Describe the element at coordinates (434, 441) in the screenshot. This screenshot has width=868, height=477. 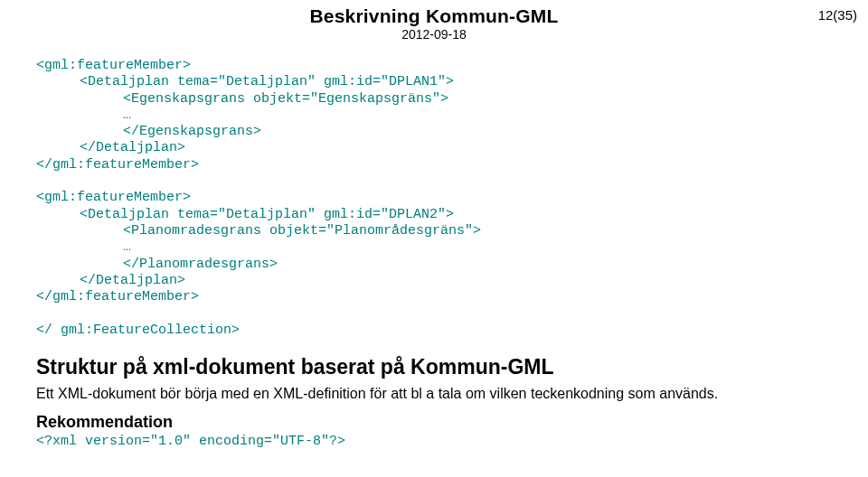
I see `recommendation-code: <?xml version="1.0" encoding="UTF-8"?>` at that location.